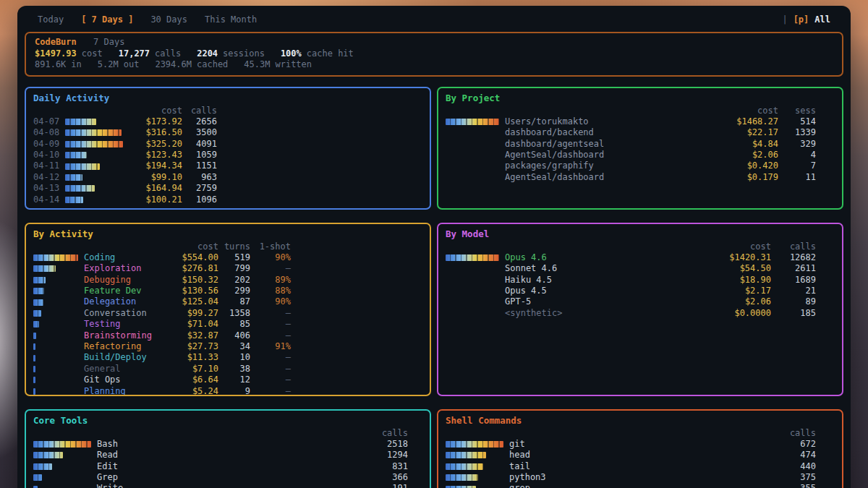 Image resolution: width=868 pixels, height=488 pixels. Describe the element at coordinates (231, 20) in the screenshot. I see `tab-this-month: This Month` at that location.